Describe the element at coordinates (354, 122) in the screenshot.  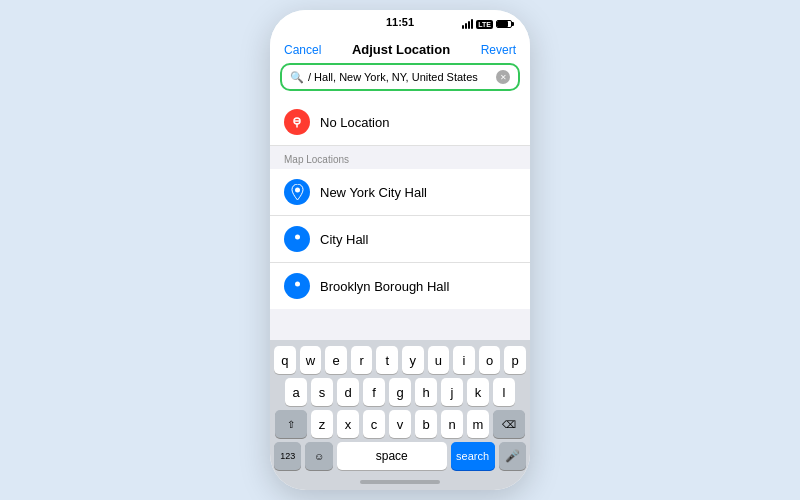
I see `no-location-label: No Location` at that location.